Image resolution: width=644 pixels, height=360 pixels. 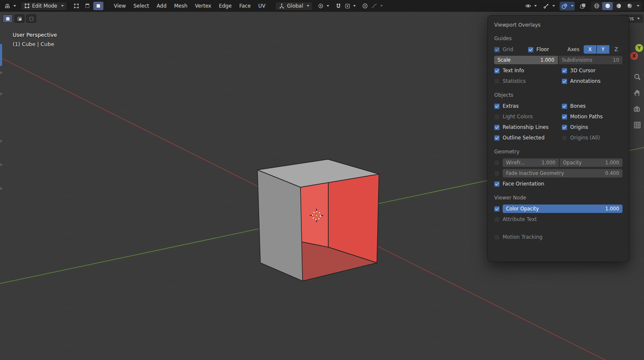 What do you see at coordinates (318, 173) in the screenshot?
I see `cube-top-face` at bounding box center [318, 173].